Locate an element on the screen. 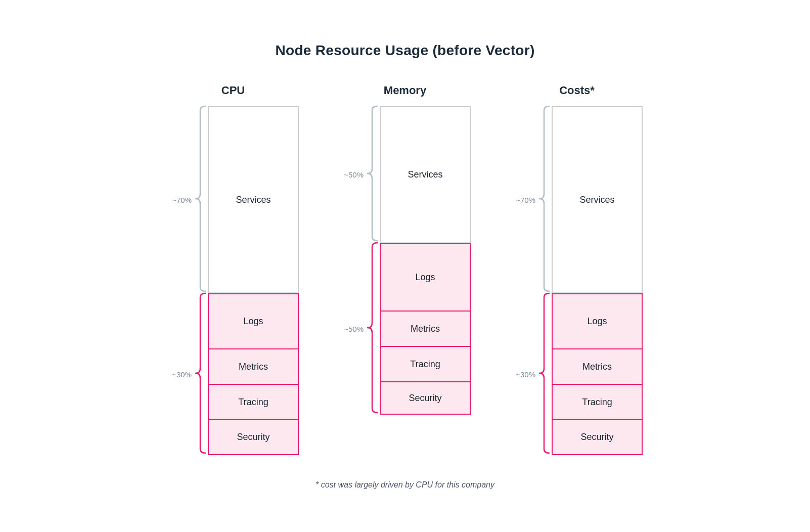 Image resolution: width=810 pixels, height=532 pixels. bar-col-cpu: ServicesLogsMetricsTracingSecurity is located at coordinates (253, 281).